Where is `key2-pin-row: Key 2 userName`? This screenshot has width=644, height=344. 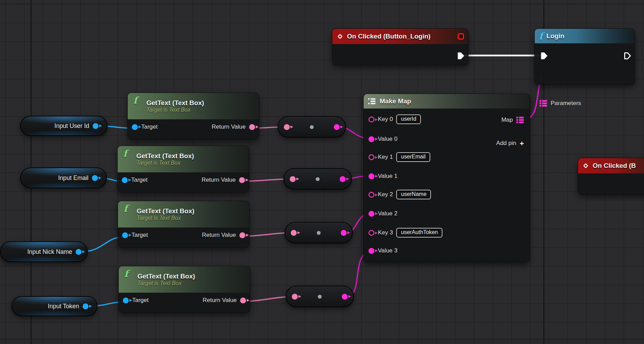
key2-pin-row: Key 2 userName is located at coordinates (400, 195).